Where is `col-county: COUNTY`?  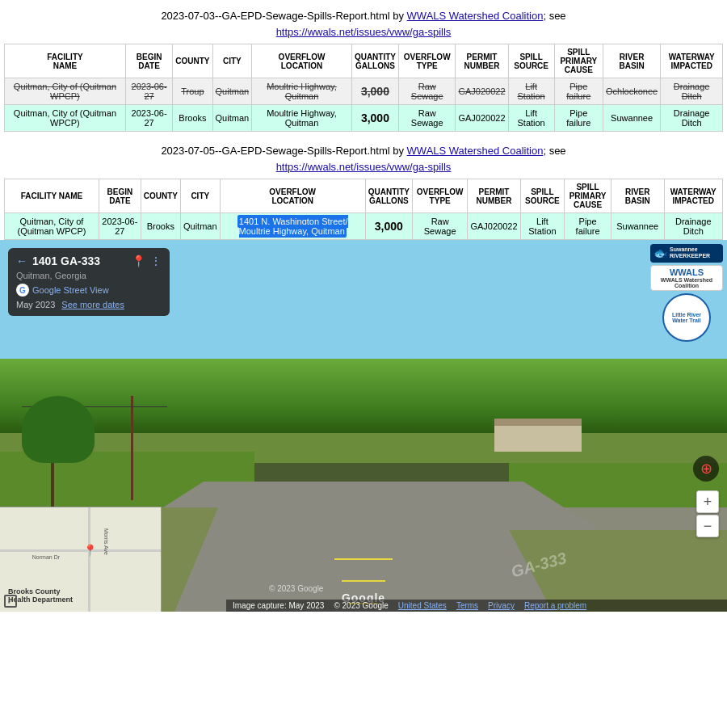 col-county: COUNTY is located at coordinates (192, 61).